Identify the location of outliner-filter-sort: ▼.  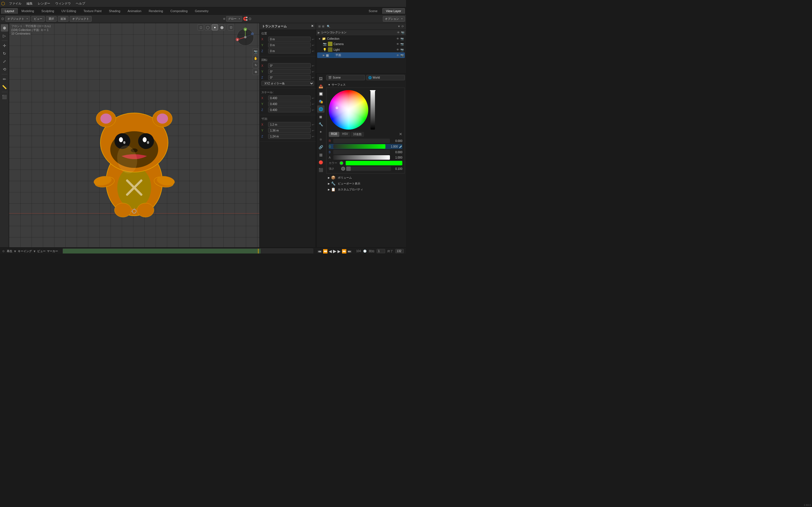
(399, 26).